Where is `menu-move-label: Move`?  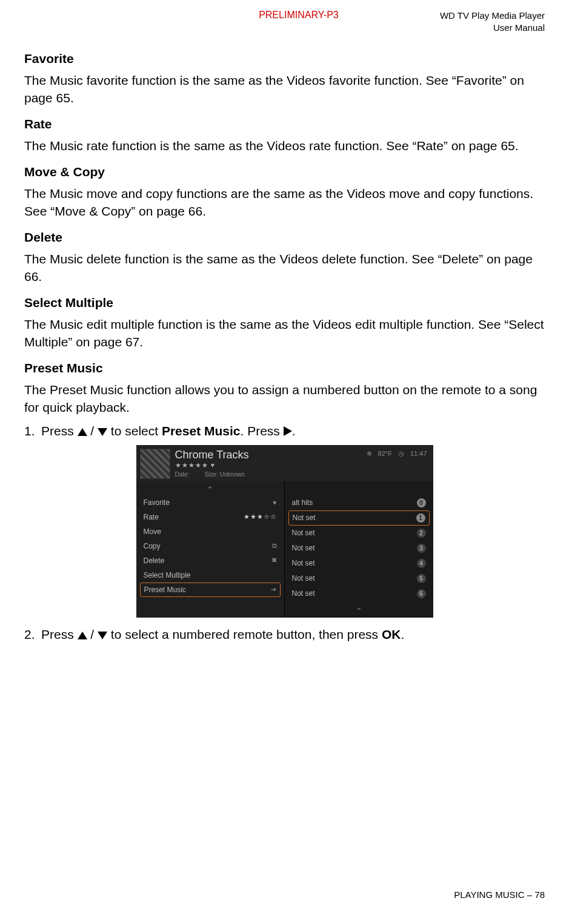 menu-move-label: Move is located at coordinates (153, 532).